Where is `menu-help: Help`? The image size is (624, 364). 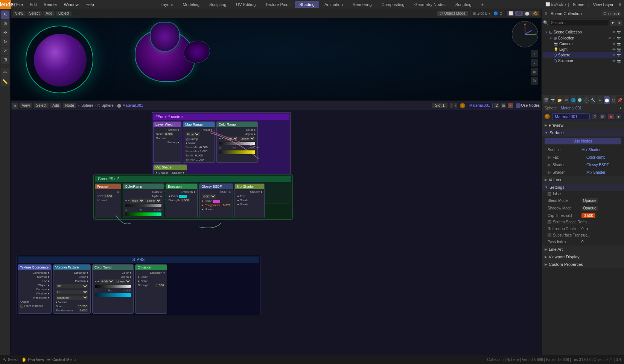
menu-help: Help is located at coordinates (90, 5).